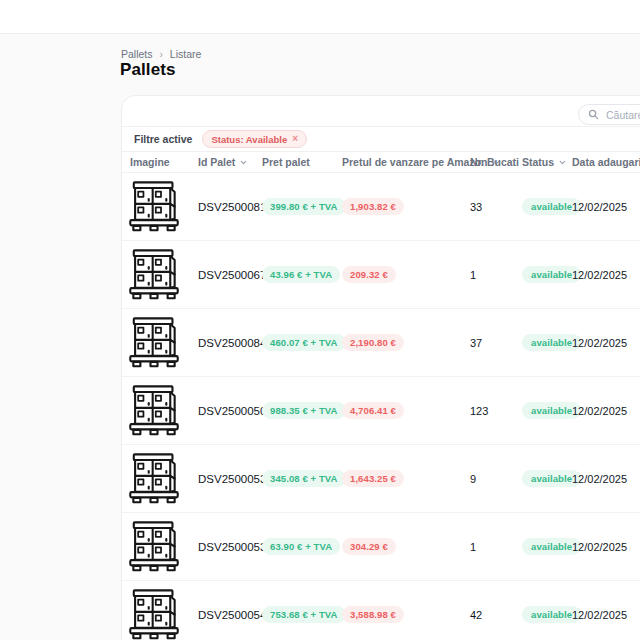  What do you see at coordinates (373, 206) in the screenshot?
I see `amazon-price-badge: 1,903.82 €` at bounding box center [373, 206].